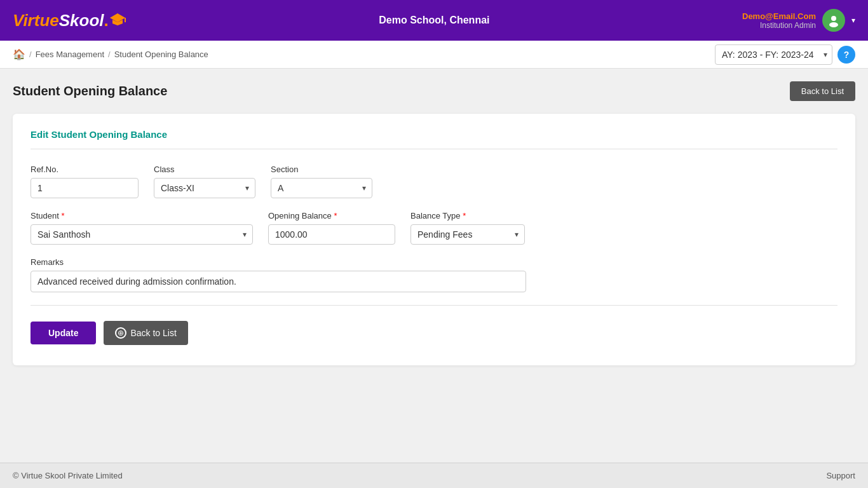 The width and height of the screenshot is (868, 488). What do you see at coordinates (332, 216) in the screenshot?
I see `opening-balance-label: Opening Balance *` at bounding box center [332, 216].